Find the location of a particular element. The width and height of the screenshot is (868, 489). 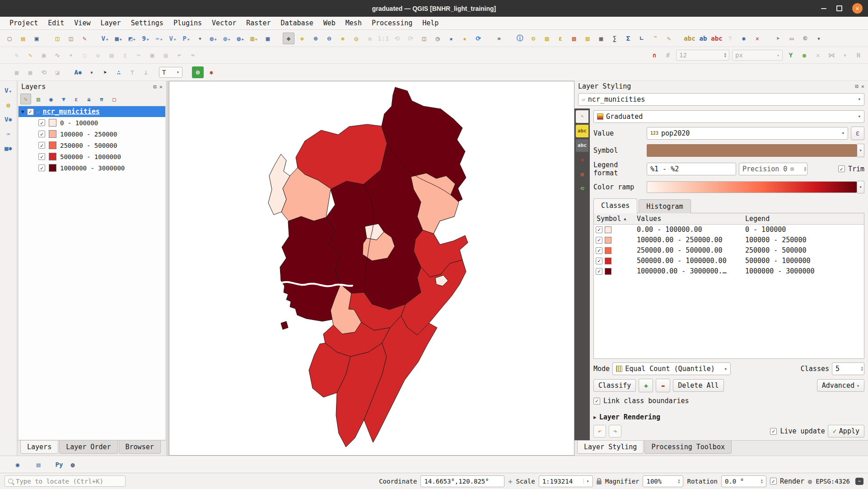

minimize-button is located at coordinates (824, 9).